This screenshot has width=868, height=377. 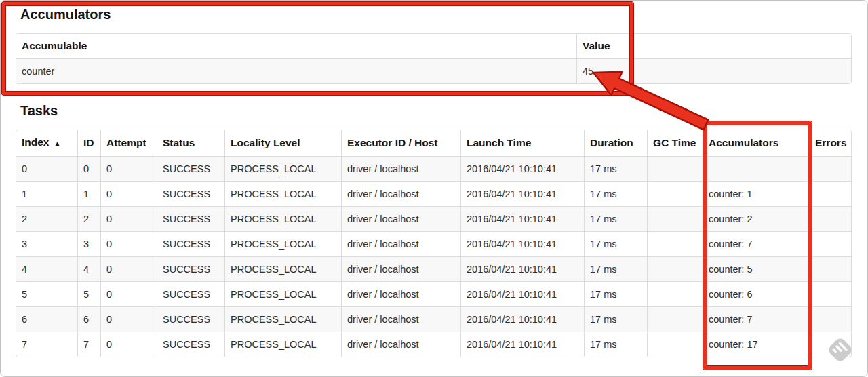 I want to click on table-cell: 1, so click(x=47, y=194).